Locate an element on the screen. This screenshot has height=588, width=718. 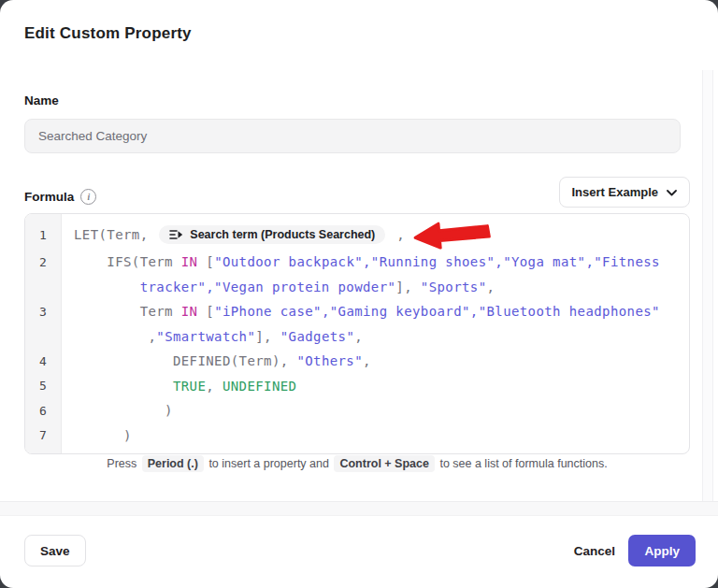
code-token: LET(Term, is located at coordinates (115, 235).